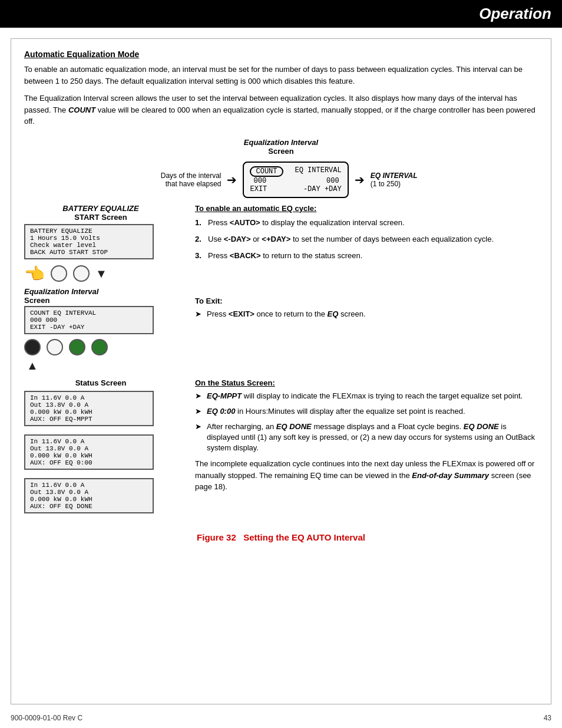 The image size is (562, 728). I want to click on enable-col: To enable an automatic EQ cycle: 1. Pres…, so click(366, 288).